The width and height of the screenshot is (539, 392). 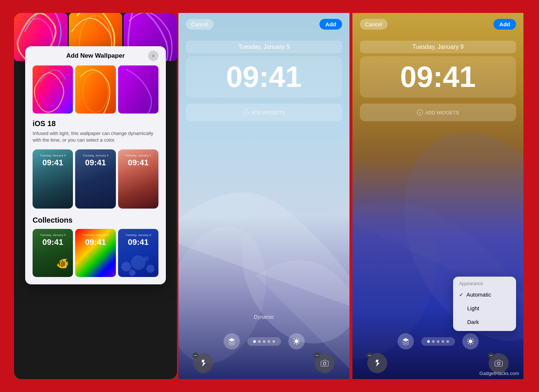 What do you see at coordinates (471, 341) in the screenshot?
I see `ls-dark-appearance-button` at bounding box center [471, 341].